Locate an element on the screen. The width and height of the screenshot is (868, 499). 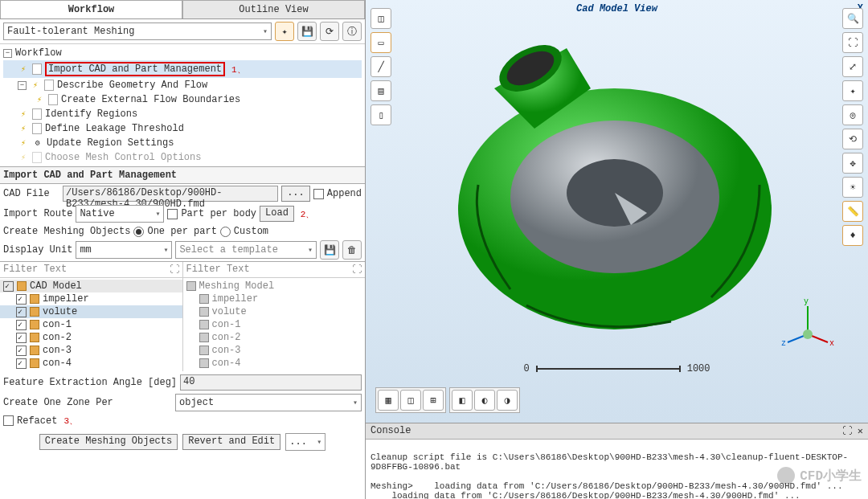
tree-item-mesh-options: ⚡ Choose Mesh Control Options is located at coordinates (182, 157).